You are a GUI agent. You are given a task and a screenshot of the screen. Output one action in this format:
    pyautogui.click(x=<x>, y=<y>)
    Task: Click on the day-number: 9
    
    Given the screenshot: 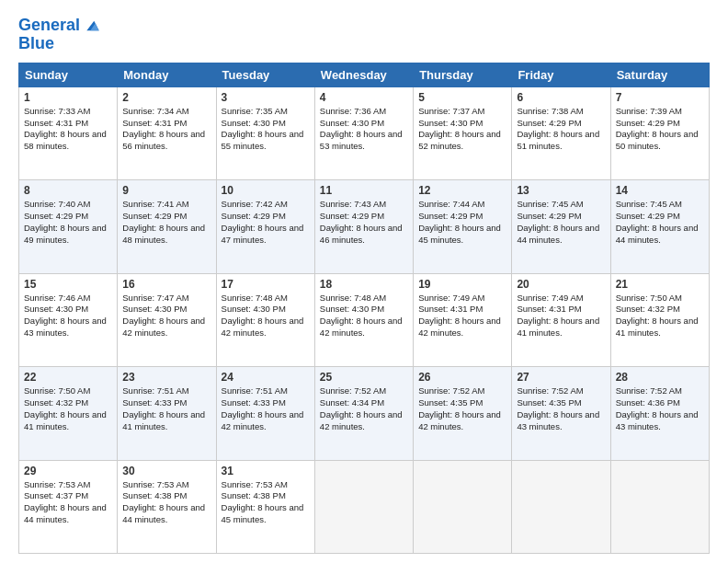 What is the action you would take?
    pyautogui.click(x=166, y=190)
    